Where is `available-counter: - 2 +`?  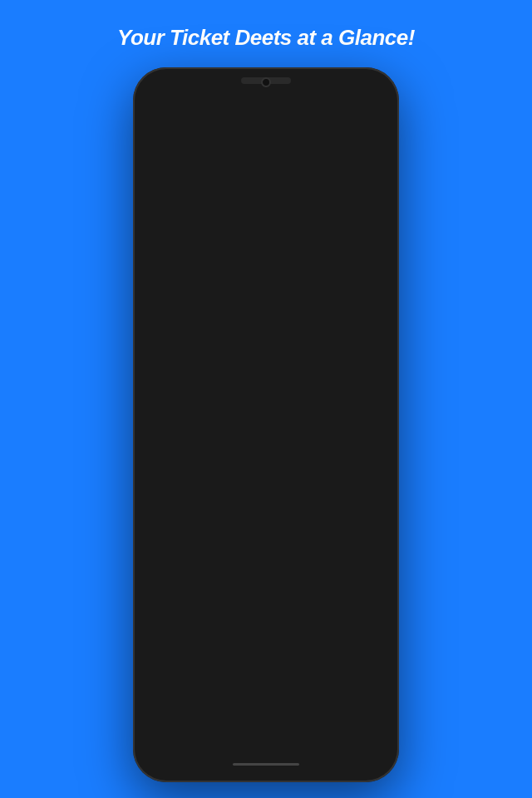
available-counter: - 2 + is located at coordinates (311, 446).